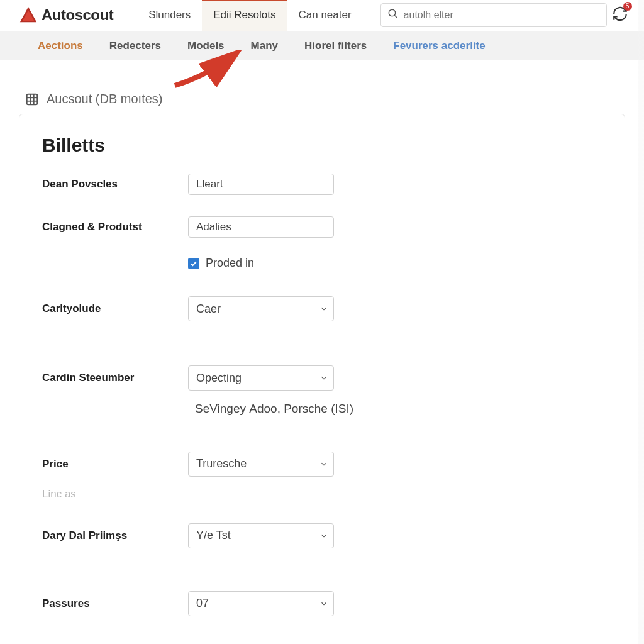 Image resolution: width=644 pixels, height=644 pixels. What do you see at coordinates (261, 536) in the screenshot?
I see `select-dary-dal-priims: Y/e Tst` at bounding box center [261, 536].